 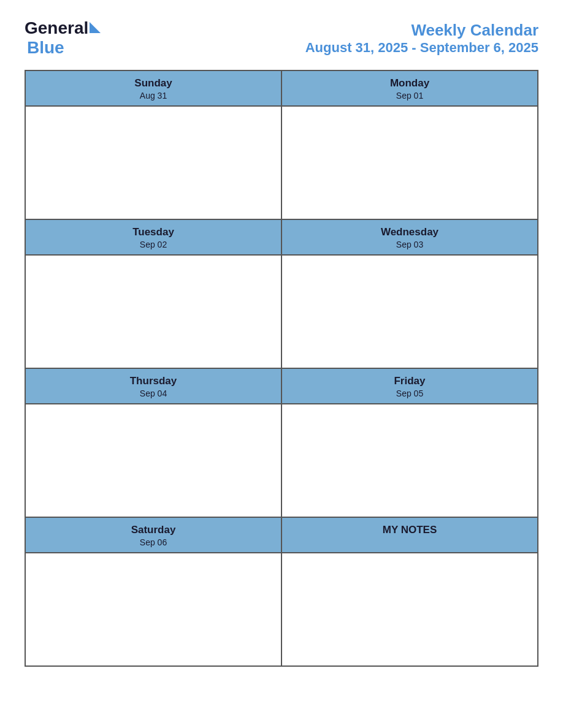 What do you see at coordinates (410, 461) in the screenshot?
I see `friday-cell` at bounding box center [410, 461].